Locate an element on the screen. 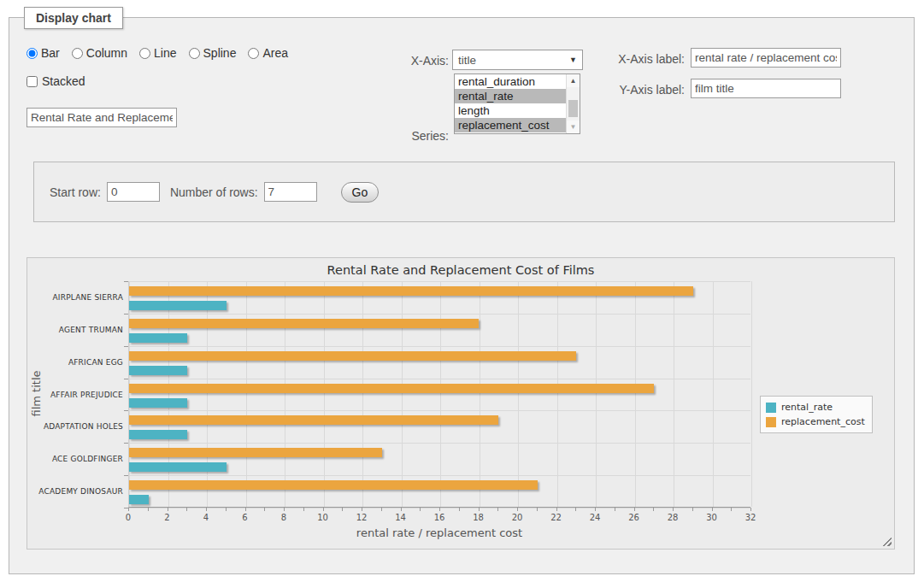 This screenshot has width=924, height=582. chart-type-radio-area is located at coordinates (253, 53).